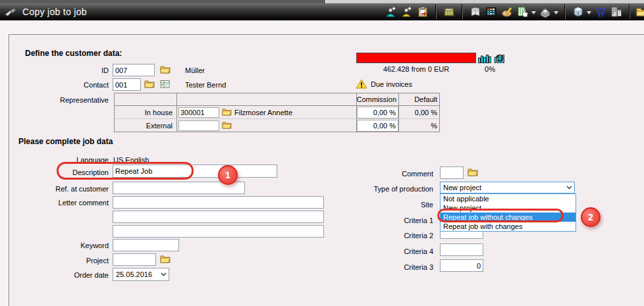 The image size is (644, 306). I want to click on order-date-chevron-down-icon, so click(163, 274).